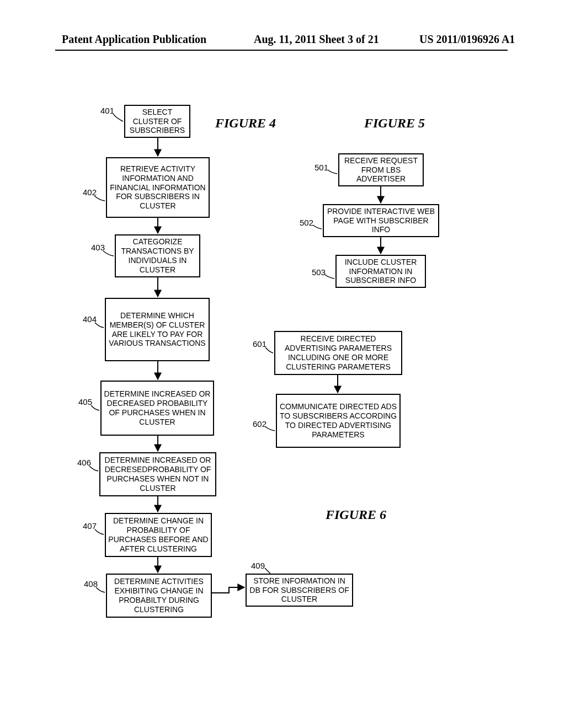 Image resolution: width=565 pixels, height=728 pixels. I want to click on refnum-409: 409, so click(258, 566).